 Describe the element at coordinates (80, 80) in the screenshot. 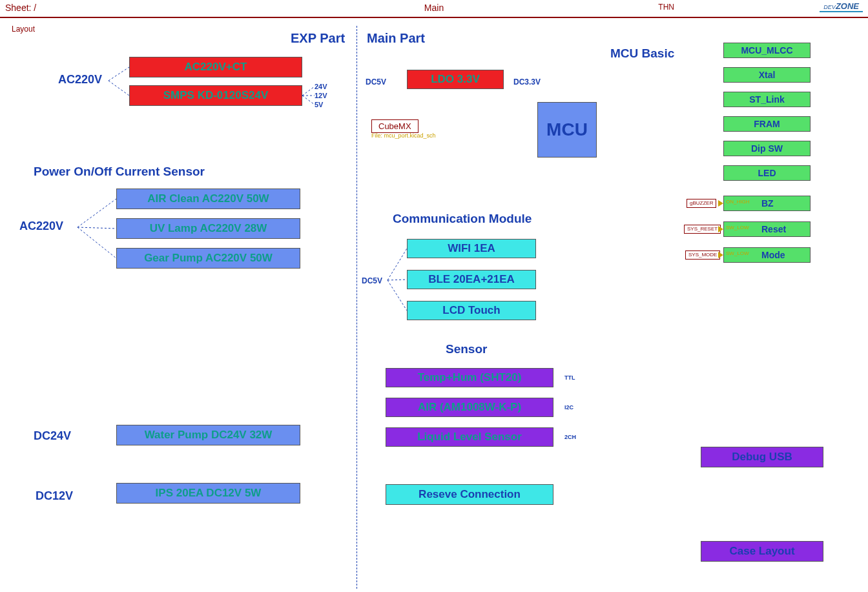

I see `ac220v-label-1: AC220V` at that location.